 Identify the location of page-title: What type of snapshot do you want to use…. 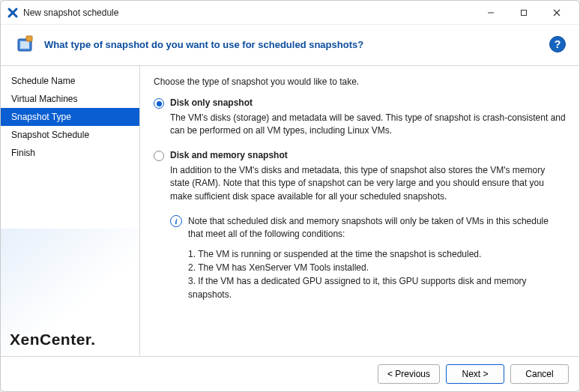
(204, 45).